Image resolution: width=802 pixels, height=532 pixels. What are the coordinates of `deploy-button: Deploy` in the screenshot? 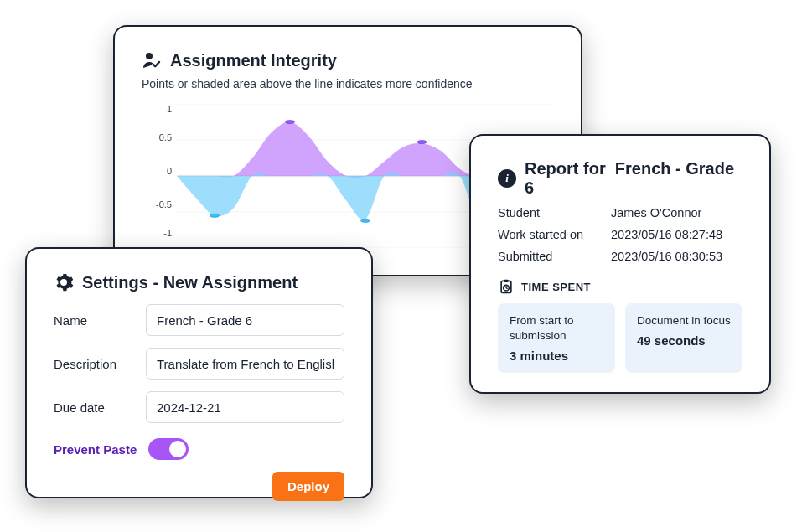 It's located at (308, 486).